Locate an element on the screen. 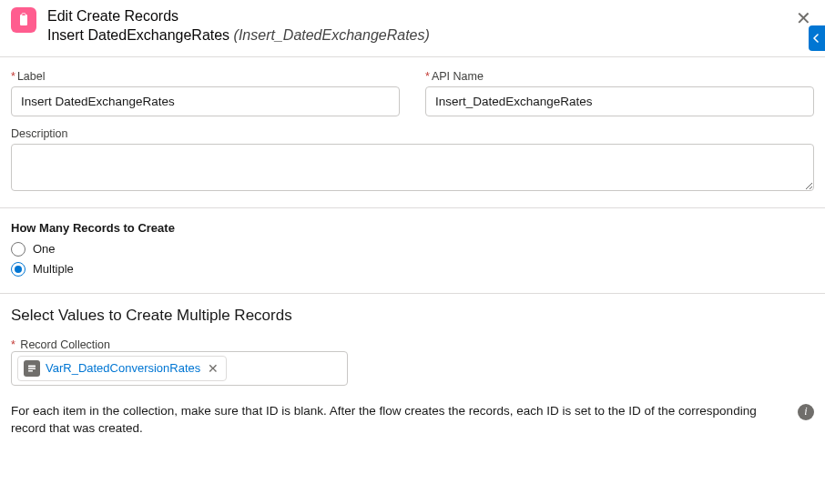  subtitle-name: Insert DatedExchangeRates is located at coordinates (138, 35).